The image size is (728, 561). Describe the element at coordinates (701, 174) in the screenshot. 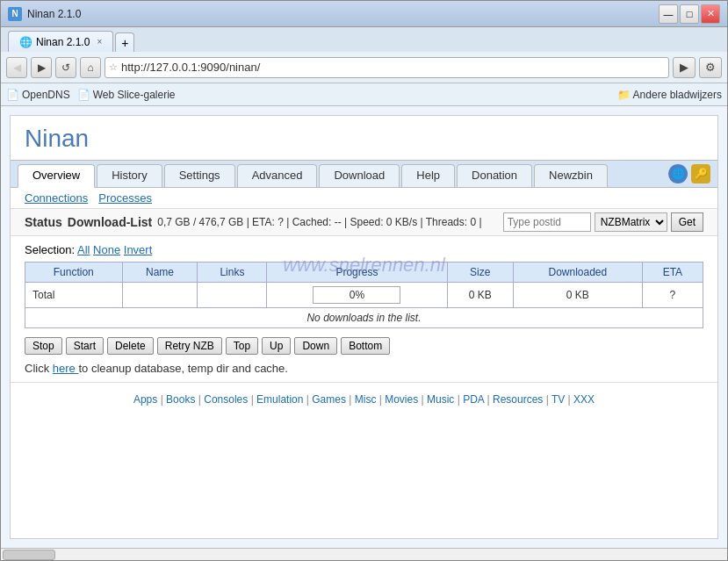

I see `key-button: 🔑` at that location.